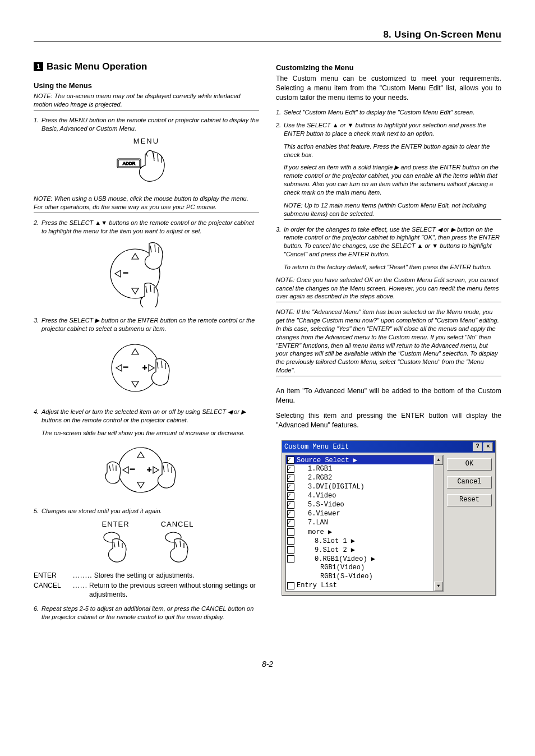 Image resolution: width=535 pixels, height=756 pixels. What do you see at coordinates (360, 586) in the screenshot?
I see `list-item: Entry List` at bounding box center [360, 586].